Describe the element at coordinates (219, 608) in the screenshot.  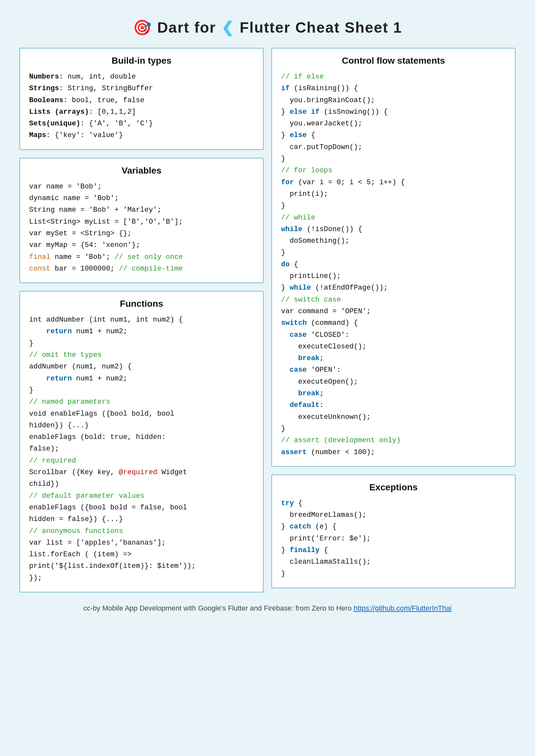
I see `footer-text: cc-by Mobile App Development with Google…` at that location.